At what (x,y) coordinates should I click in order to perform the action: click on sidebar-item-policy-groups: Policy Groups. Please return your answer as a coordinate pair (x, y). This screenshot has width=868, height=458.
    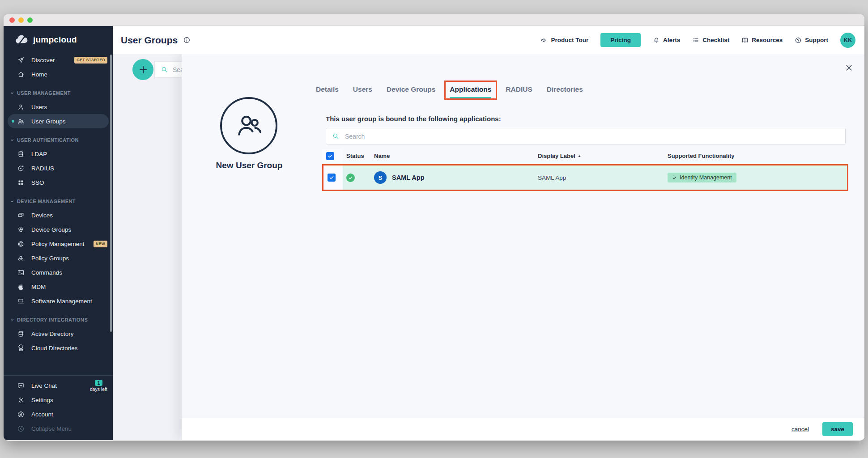
    Looking at the image, I should click on (58, 258).